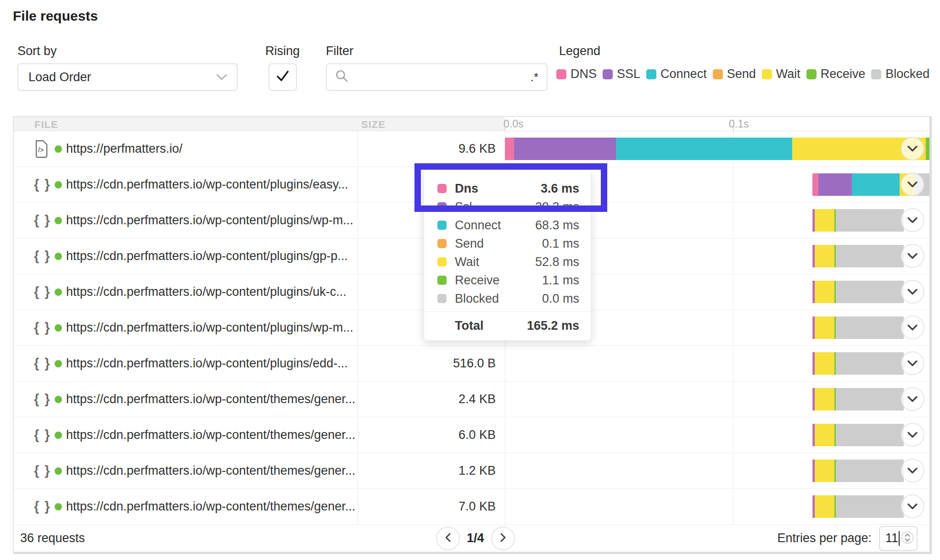 The height and width of the screenshot is (560, 940). Describe the element at coordinates (824, 538) in the screenshot. I see `entries-per-page-label: Entries per page:` at that location.